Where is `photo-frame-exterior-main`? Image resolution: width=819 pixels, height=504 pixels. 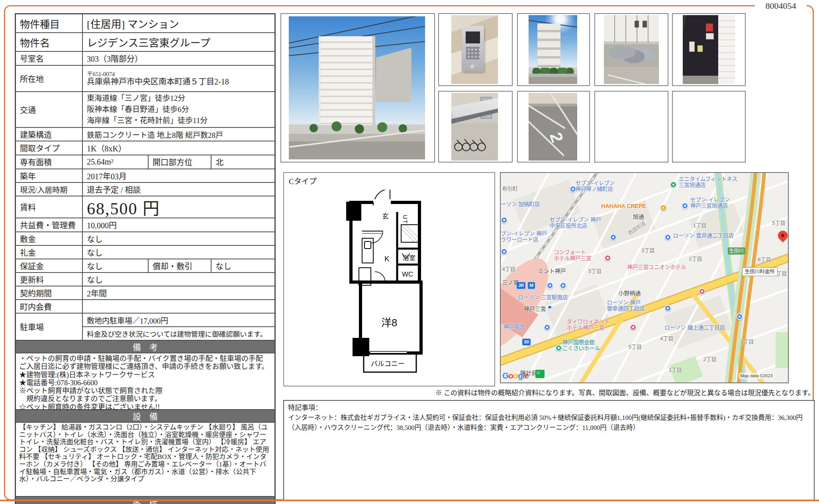 photo-frame-exterior-main is located at coordinates (358, 88).